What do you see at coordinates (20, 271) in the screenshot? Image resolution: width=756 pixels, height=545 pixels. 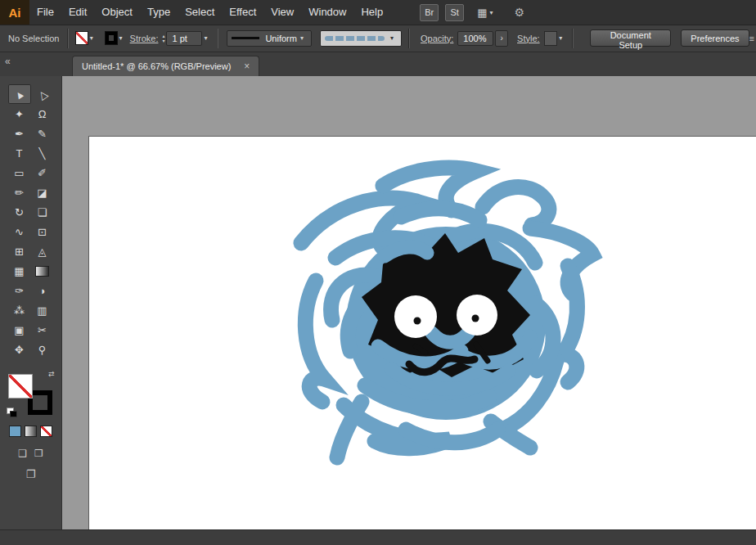 I see `mesh-tool: ▦` at bounding box center [20, 271].